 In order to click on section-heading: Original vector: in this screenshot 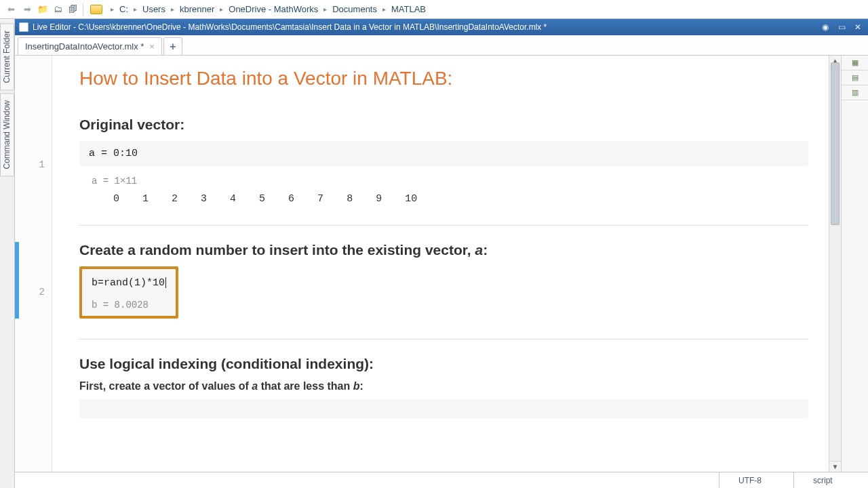, I will do `click(443, 125)`.